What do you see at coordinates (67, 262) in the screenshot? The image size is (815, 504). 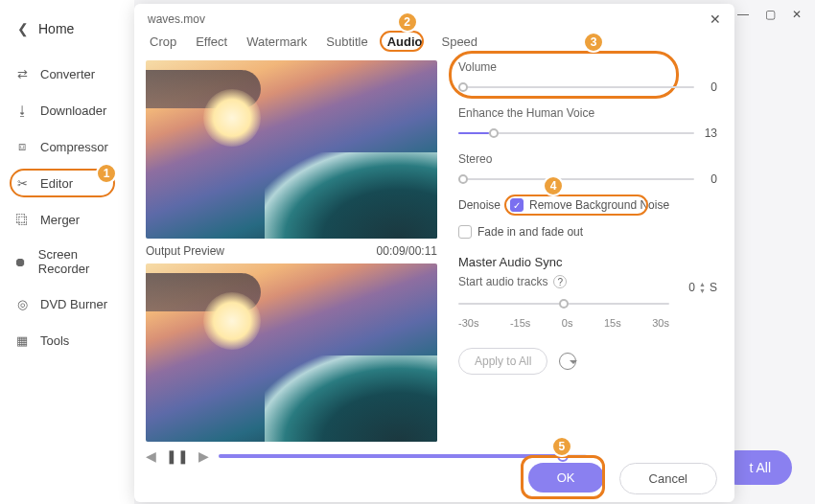 I see `sidebar-item-screen-recorder: ⏺ Screen Recorder` at bounding box center [67, 262].